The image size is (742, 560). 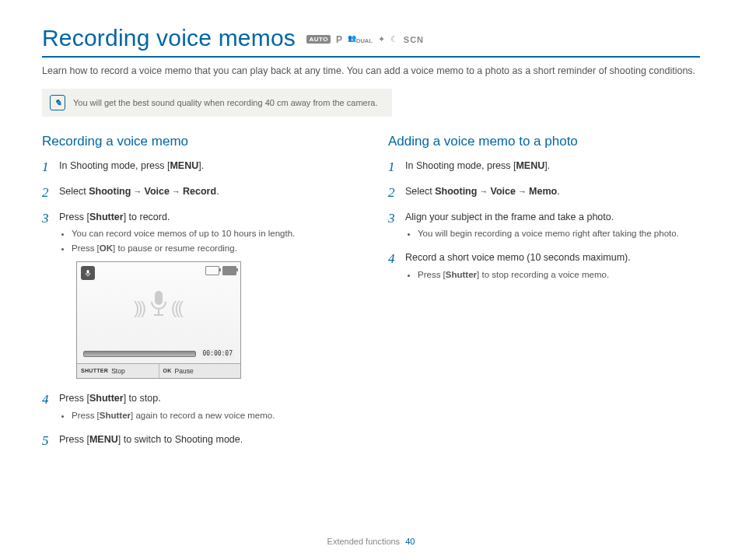 I want to click on sound-wave-left-icon: ))), so click(x=138, y=308).